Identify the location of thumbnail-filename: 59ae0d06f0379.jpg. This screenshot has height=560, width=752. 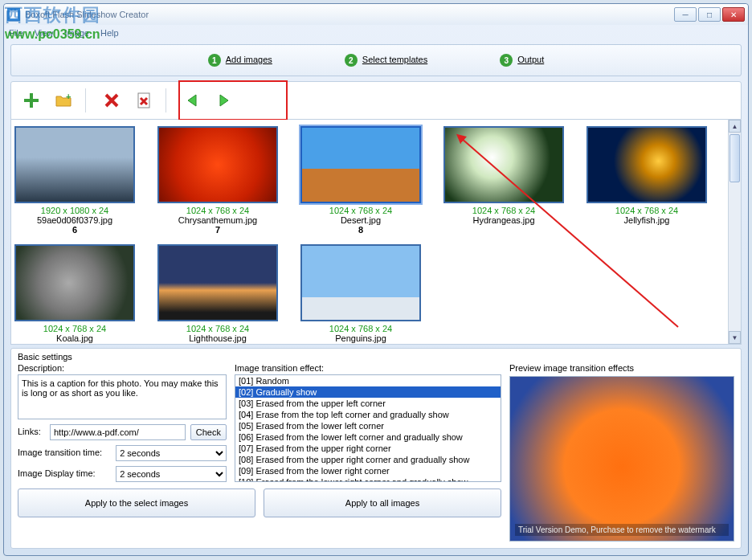
(75, 220).